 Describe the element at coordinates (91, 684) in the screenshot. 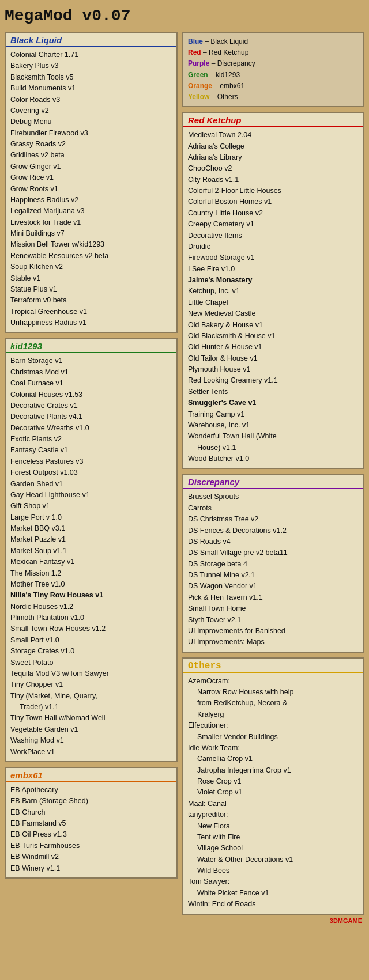

I see `list-item: Tiny Chopper v1` at that location.